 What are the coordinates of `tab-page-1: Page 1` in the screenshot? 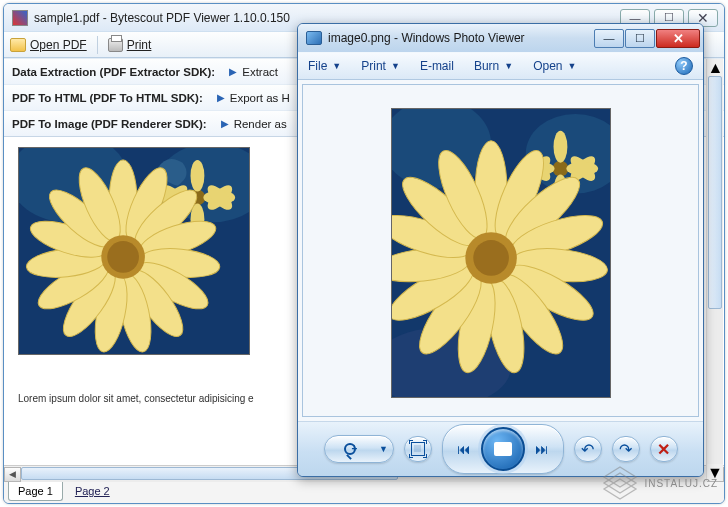 It's located at (36, 492).